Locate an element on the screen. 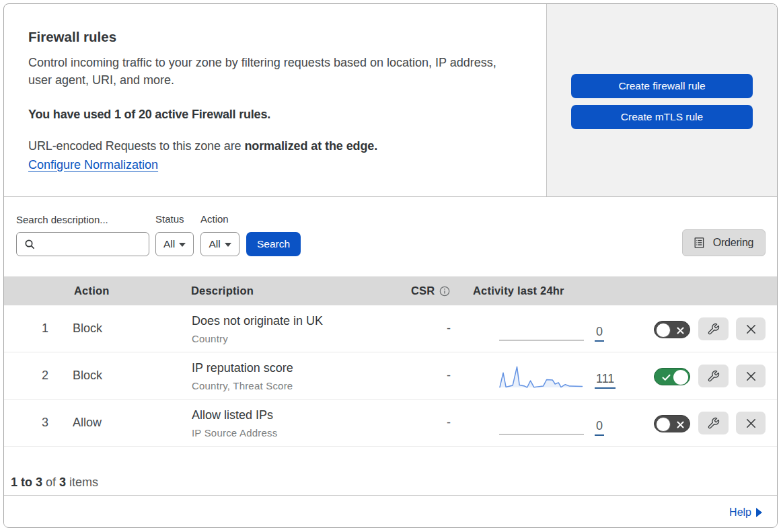 The image size is (781, 532). normalization-note-bold: normalized at the edge. is located at coordinates (311, 146).